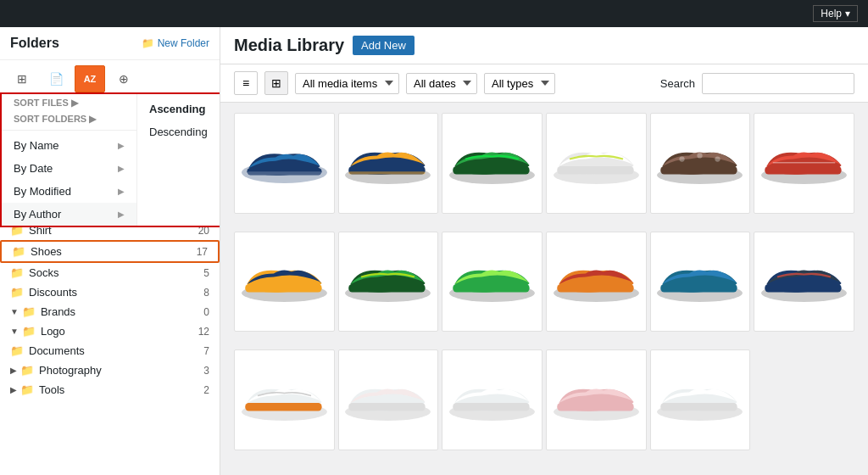  Describe the element at coordinates (14, 312) in the screenshot. I see `toggle-brands: ▼` at that location.